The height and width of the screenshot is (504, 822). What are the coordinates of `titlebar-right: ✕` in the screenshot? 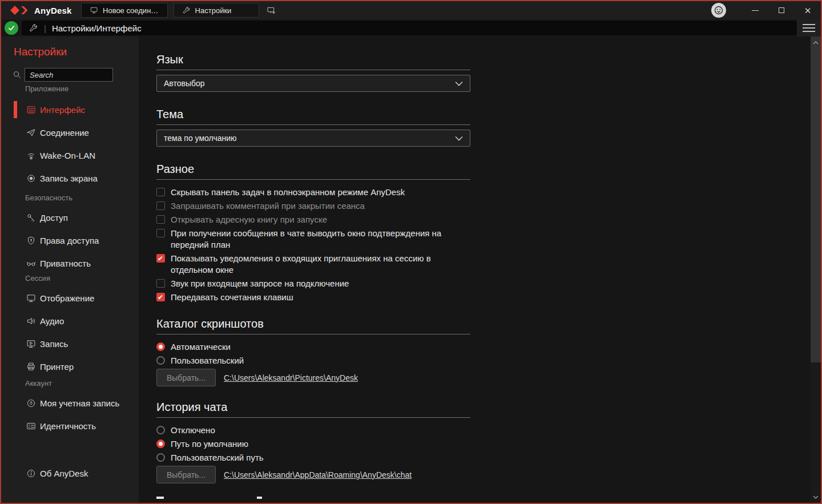 It's located at (766, 10).